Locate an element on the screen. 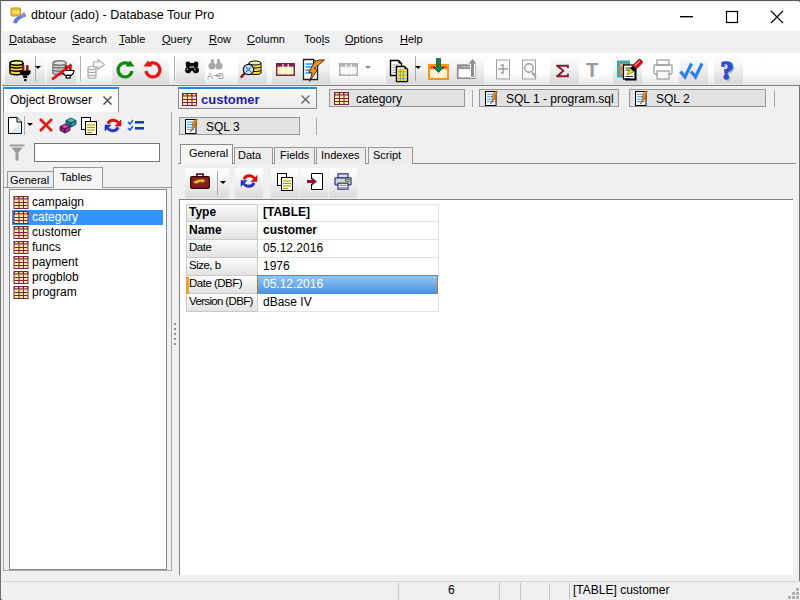 This screenshot has width=800, height=600. svg-text: A is located at coordinates (210, 76).